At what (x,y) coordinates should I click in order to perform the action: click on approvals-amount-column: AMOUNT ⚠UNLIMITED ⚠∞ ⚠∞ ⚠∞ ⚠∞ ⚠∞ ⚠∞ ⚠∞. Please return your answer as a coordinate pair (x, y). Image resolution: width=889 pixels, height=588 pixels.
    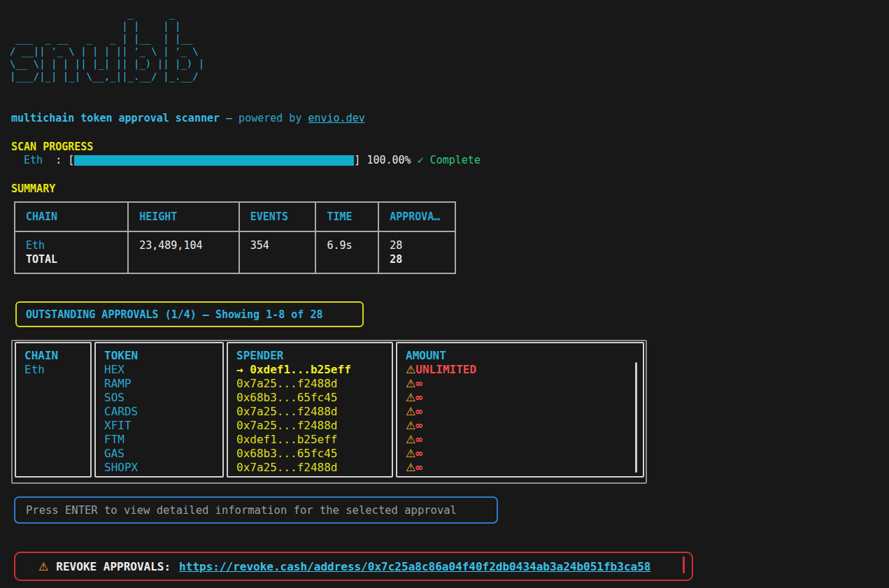
    Looking at the image, I should click on (520, 410).